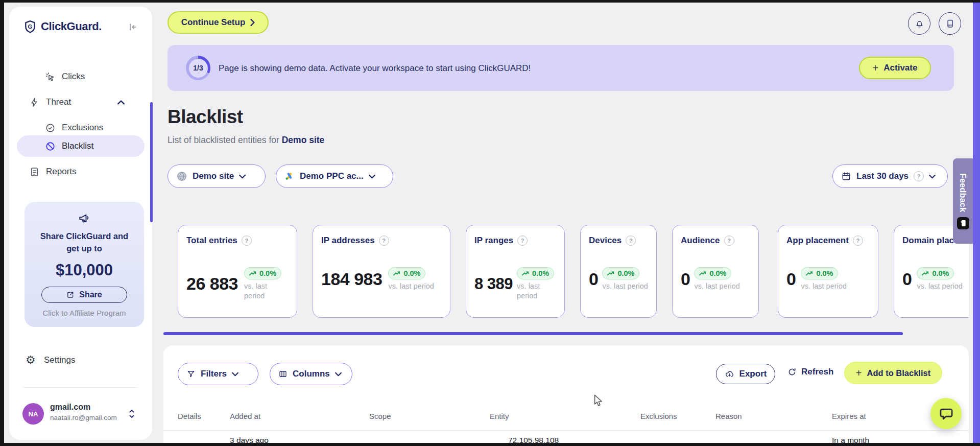  What do you see at coordinates (71, 27) in the screenshot?
I see `brand-name: ClickGuard.` at bounding box center [71, 27].